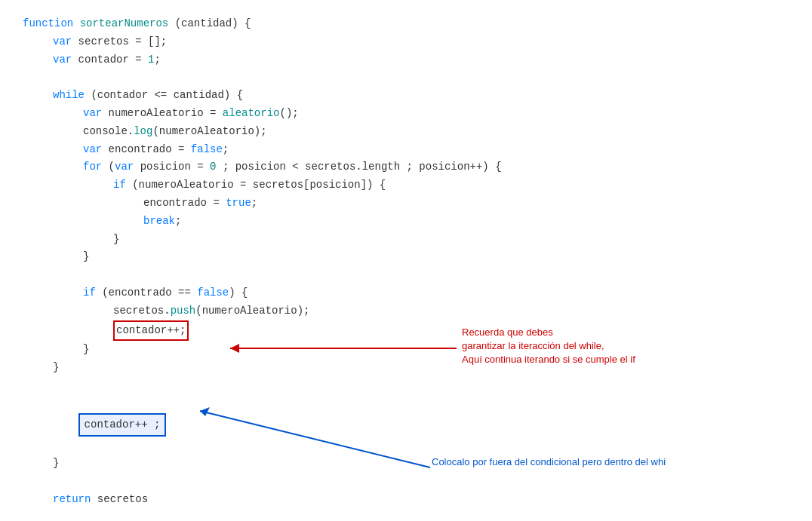 The height and width of the screenshot is (521, 812). Describe the element at coordinates (406, 204) in the screenshot. I see `code-line-11: encontrado = true;` at that location.